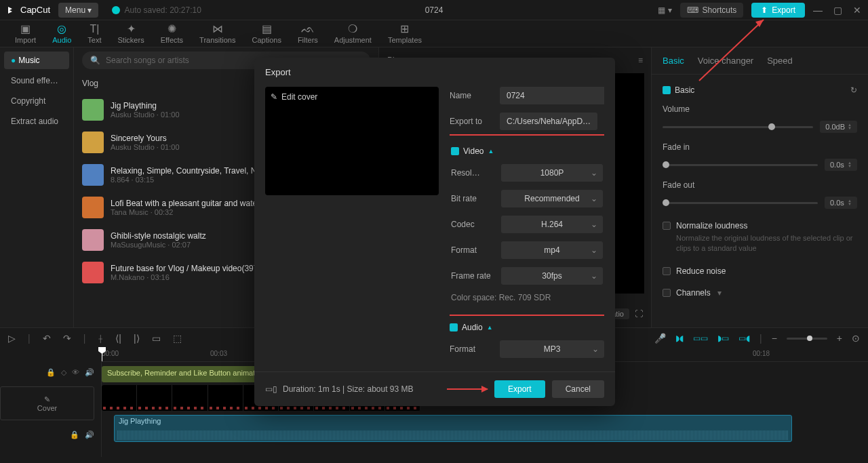 The height and width of the screenshot is (463, 868). What do you see at coordinates (667, 226) in the screenshot?
I see `normalize-checkbox` at bounding box center [667, 226].